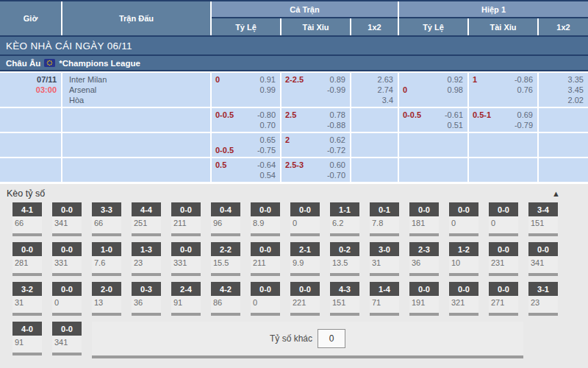 The width and height of the screenshot is (588, 368). What do you see at coordinates (226, 219) in the screenshot?
I see `score-tile: 0-4 96` at bounding box center [226, 219].